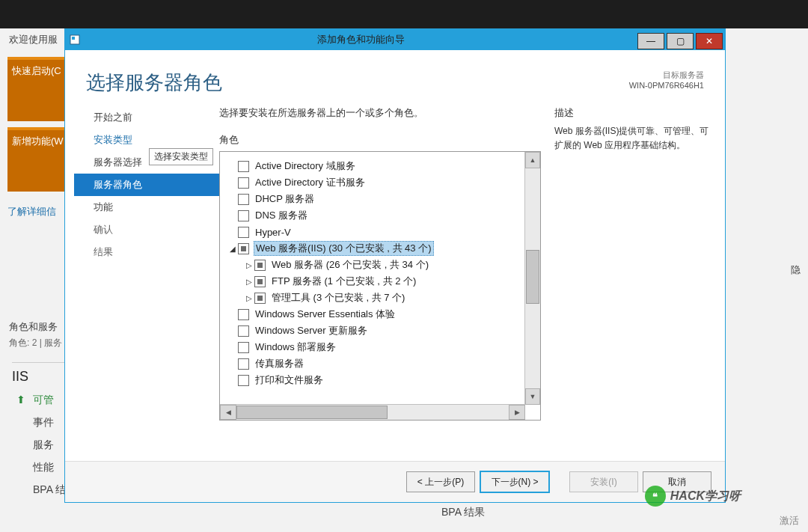  What do you see at coordinates (33, 40) in the screenshot?
I see `welcome-text: 欢迎使用服` at bounding box center [33, 40].